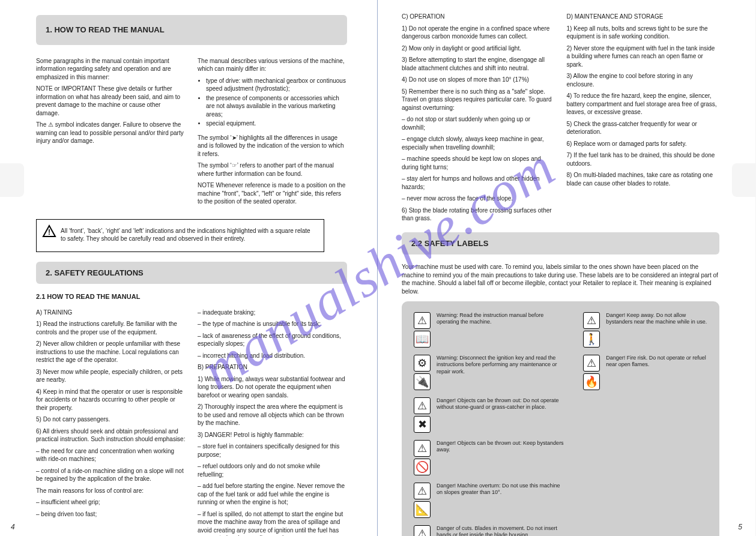 Image resolution: width=756 pixels, height=536 pixels. Describe the element at coordinates (591, 339) in the screenshot. I see `keepaway-icon: 🚶` at that location.